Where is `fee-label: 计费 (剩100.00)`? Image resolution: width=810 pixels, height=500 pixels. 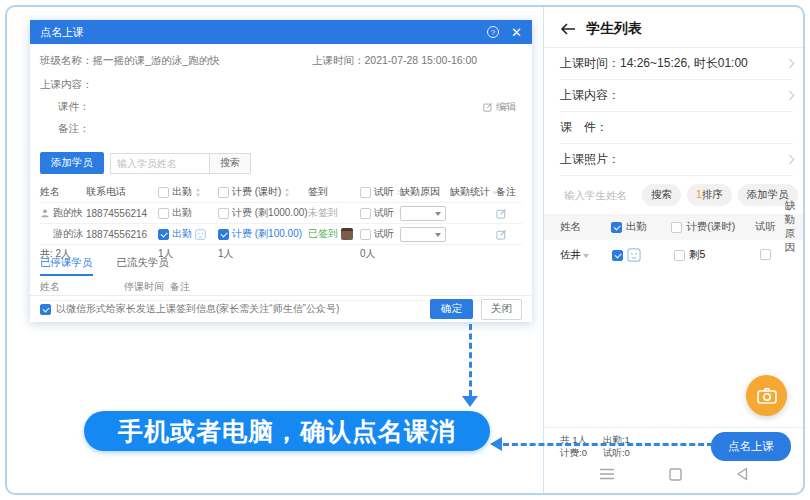
fee-label: 计费 (剩100.00) is located at coordinates (267, 234).